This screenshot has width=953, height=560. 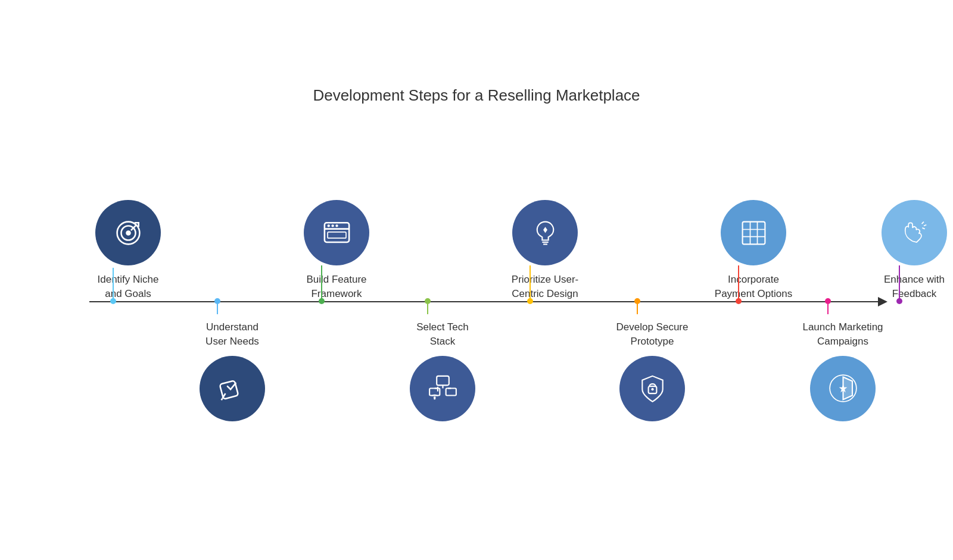 What do you see at coordinates (914, 233) in the screenshot?
I see `circle-enhance-feedback` at bounding box center [914, 233].